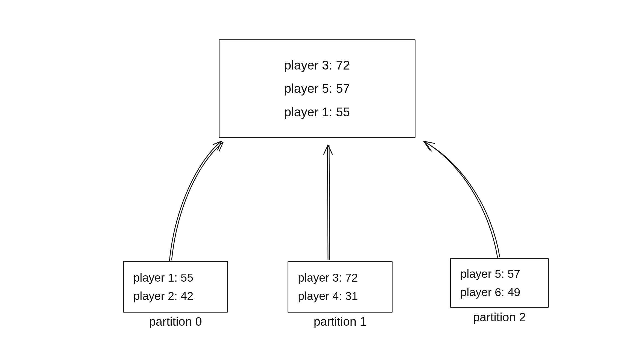  I want to click on partition-0-label: partition 0, so click(175, 322).